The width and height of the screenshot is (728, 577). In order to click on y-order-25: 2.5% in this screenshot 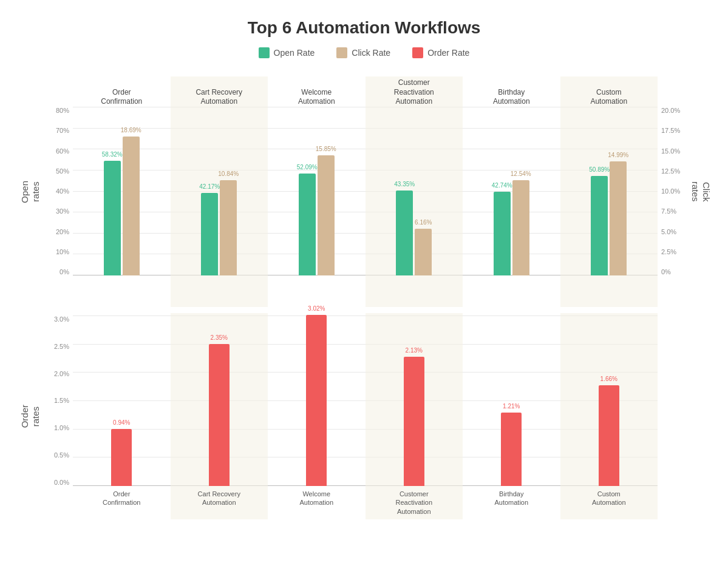, I will do `click(62, 346)`.